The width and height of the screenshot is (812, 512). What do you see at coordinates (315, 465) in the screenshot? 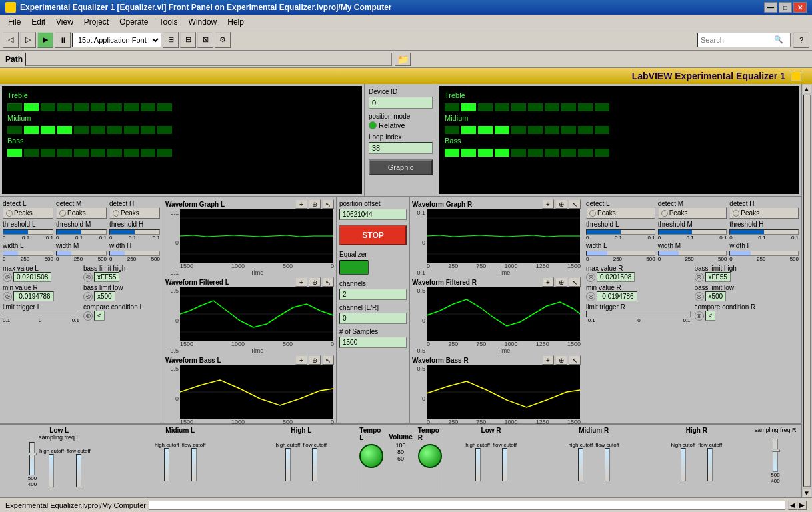
I see `high-l-flow-cutoff-slider` at bounding box center [315, 465].